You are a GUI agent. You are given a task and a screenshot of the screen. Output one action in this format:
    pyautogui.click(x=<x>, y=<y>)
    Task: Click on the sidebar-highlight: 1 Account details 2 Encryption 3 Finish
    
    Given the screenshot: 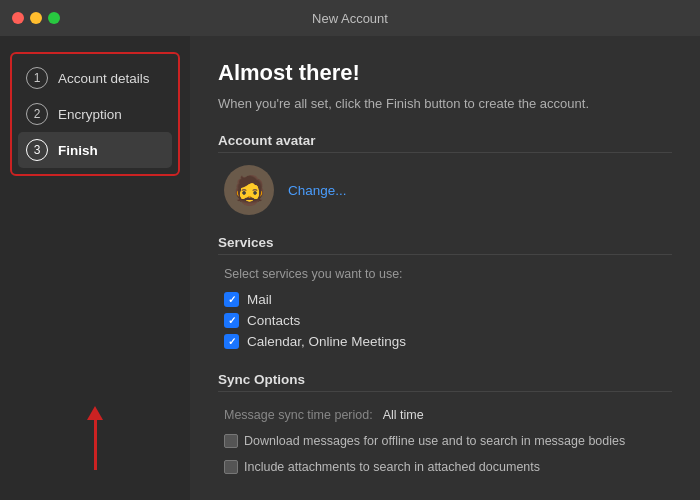 What is the action you would take?
    pyautogui.click(x=95, y=114)
    